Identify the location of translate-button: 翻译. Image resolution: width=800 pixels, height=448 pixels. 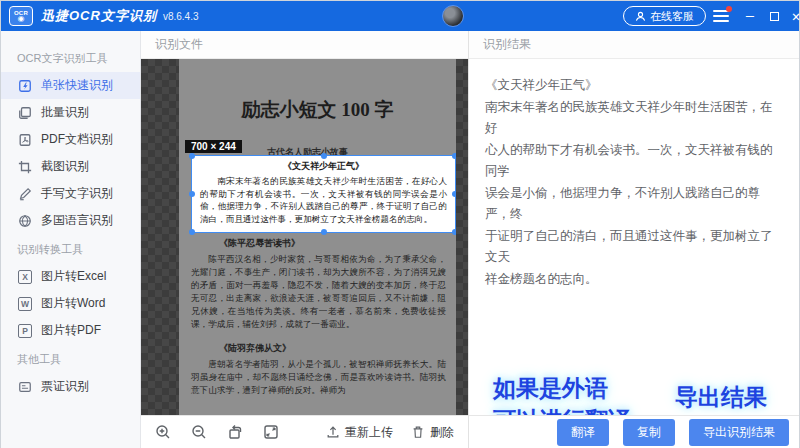
(583, 432).